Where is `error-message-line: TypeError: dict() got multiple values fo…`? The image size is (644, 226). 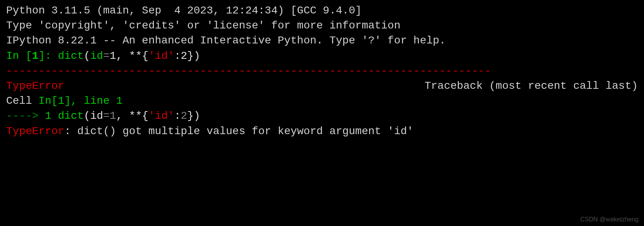
error-message-line: TypeError: dict() got multiple values fo… is located at coordinates (322, 131).